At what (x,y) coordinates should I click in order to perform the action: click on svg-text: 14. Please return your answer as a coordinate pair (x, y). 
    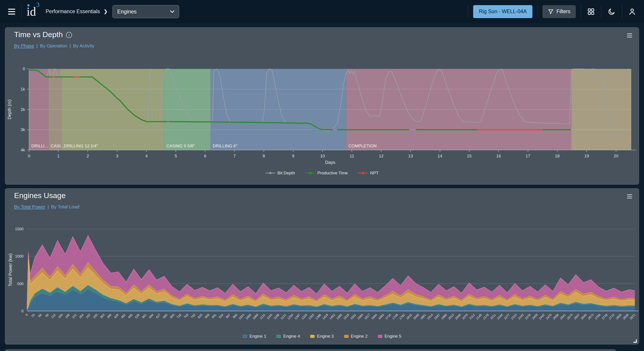
    Looking at the image, I should click on (440, 156).